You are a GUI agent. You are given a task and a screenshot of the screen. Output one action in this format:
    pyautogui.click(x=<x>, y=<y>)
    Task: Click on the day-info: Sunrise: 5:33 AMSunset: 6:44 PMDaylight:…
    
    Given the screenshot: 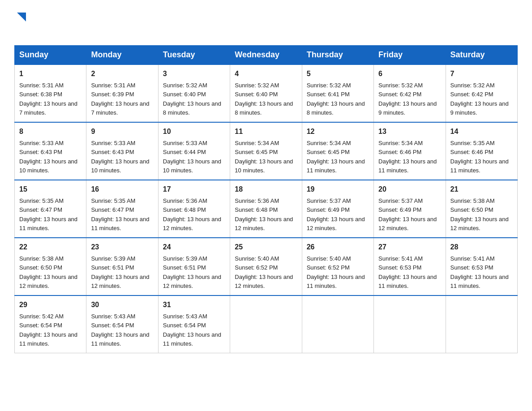 What is the action you would take?
    pyautogui.click(x=192, y=157)
    